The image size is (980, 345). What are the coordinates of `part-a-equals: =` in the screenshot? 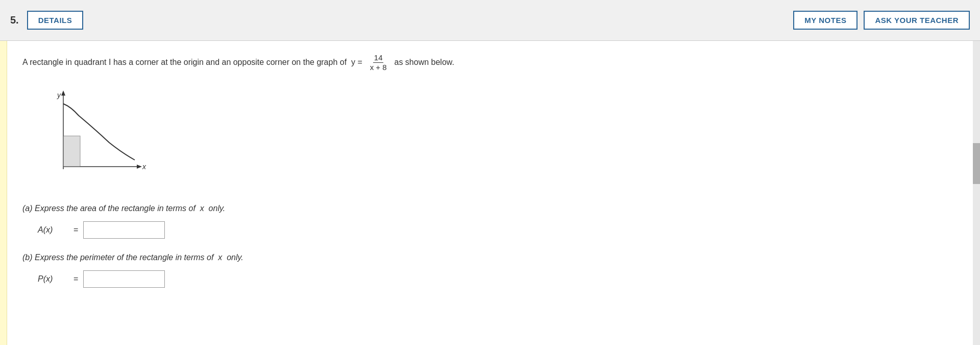 It's located at (76, 230).